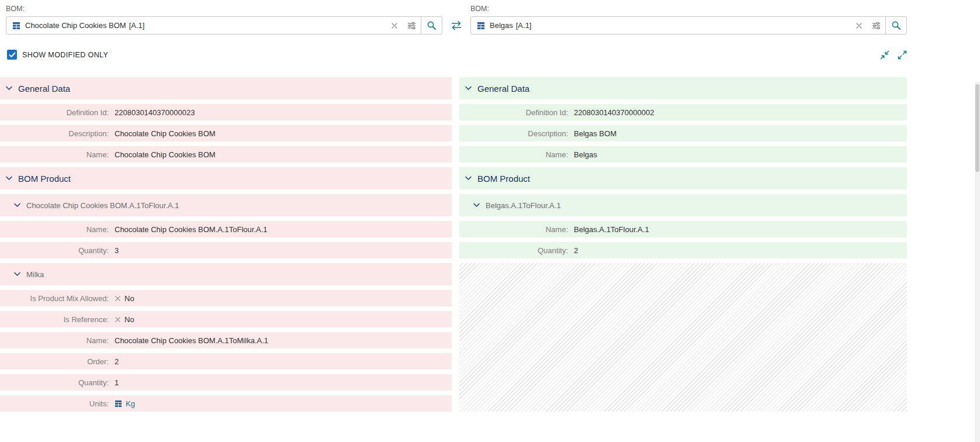 This screenshot has width=980, height=442. I want to click on field-value: Chocolate Chip Cookies BOM, so click(165, 133).